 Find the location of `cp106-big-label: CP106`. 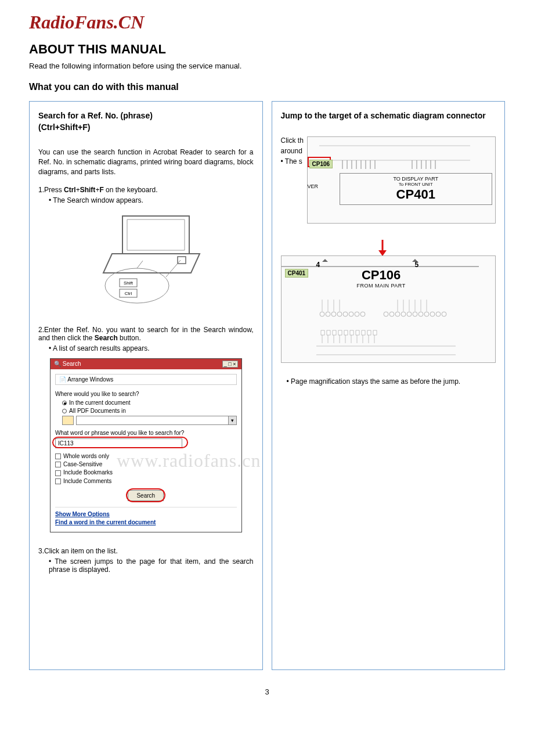

cp106-big-label: CP106 is located at coordinates (381, 275).